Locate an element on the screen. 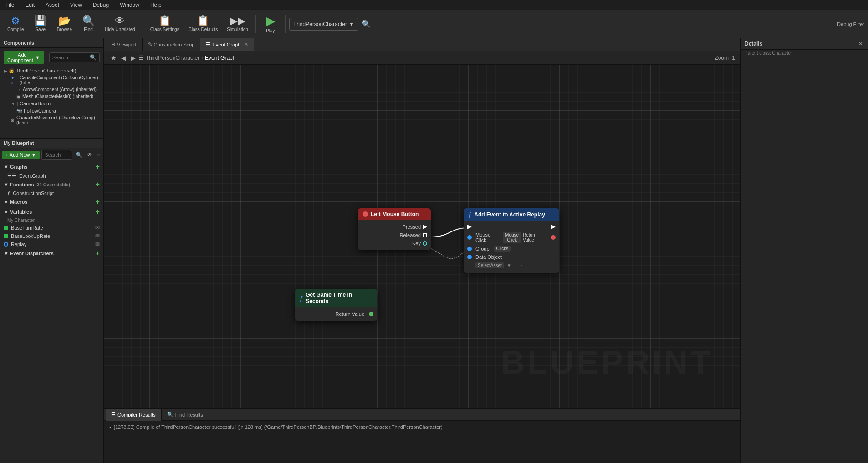  back-button: ★ is located at coordinates (114, 58).